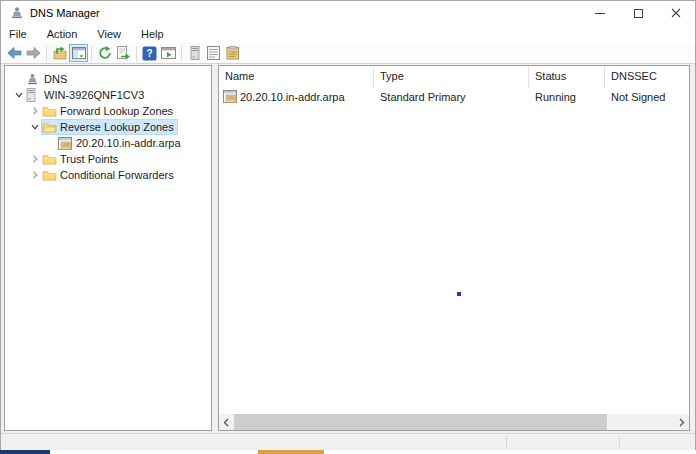  I want to click on toolbar: ?, so click(348, 54).